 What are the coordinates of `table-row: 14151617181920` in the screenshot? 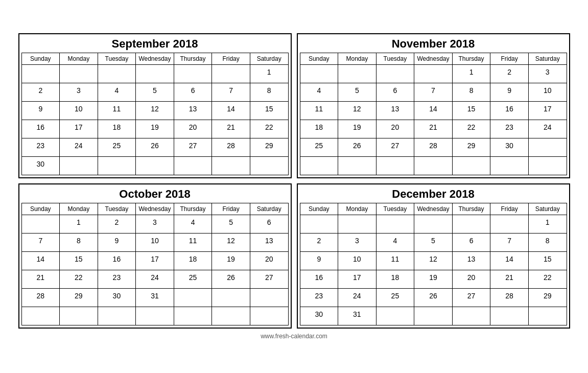 It's located at (155, 261).